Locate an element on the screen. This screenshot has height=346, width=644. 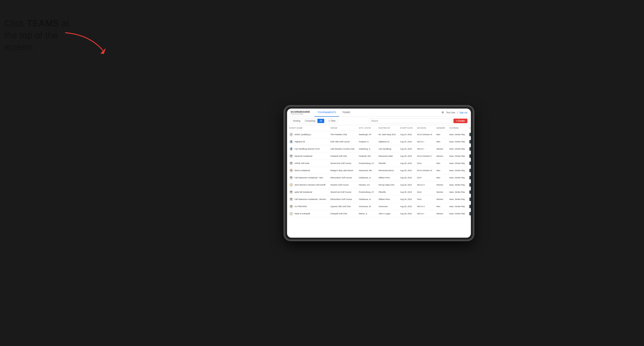
cell-city: Newburgh, NY is located at coordinates (366, 134).